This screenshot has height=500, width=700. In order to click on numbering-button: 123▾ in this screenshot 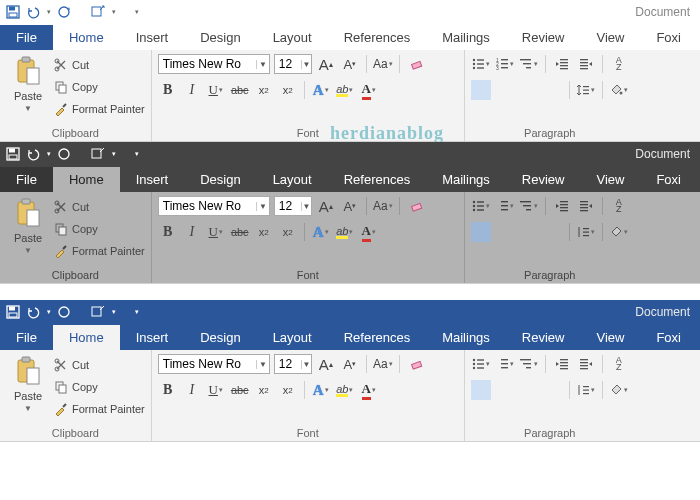, I will do `click(505, 64)`.